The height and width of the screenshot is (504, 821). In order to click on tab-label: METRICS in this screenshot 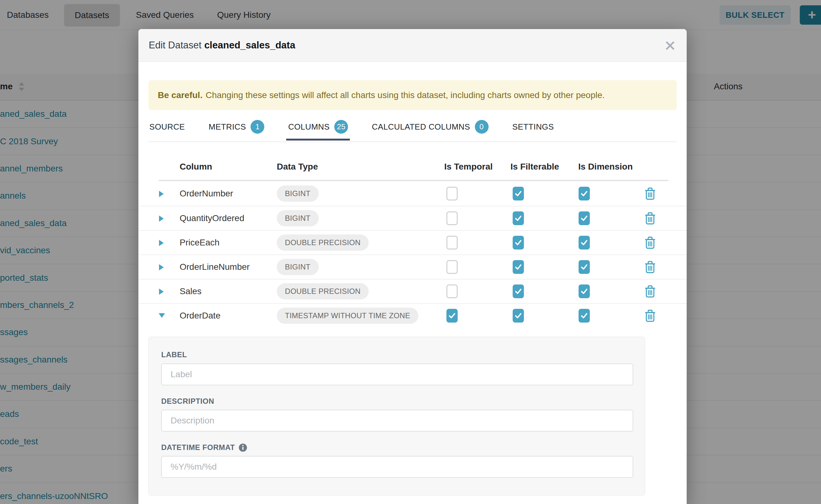, I will do `click(227, 127)`.